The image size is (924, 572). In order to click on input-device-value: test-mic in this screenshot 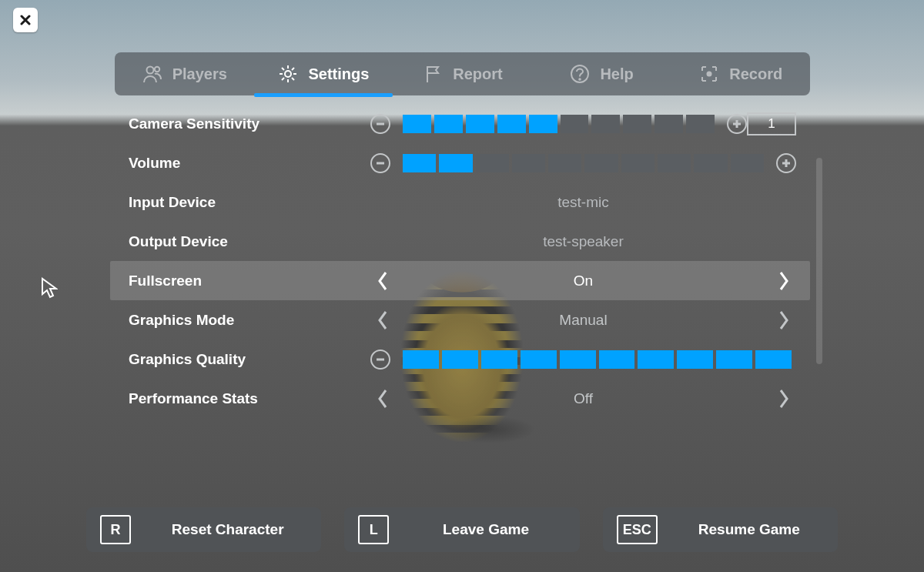, I will do `click(584, 202)`.